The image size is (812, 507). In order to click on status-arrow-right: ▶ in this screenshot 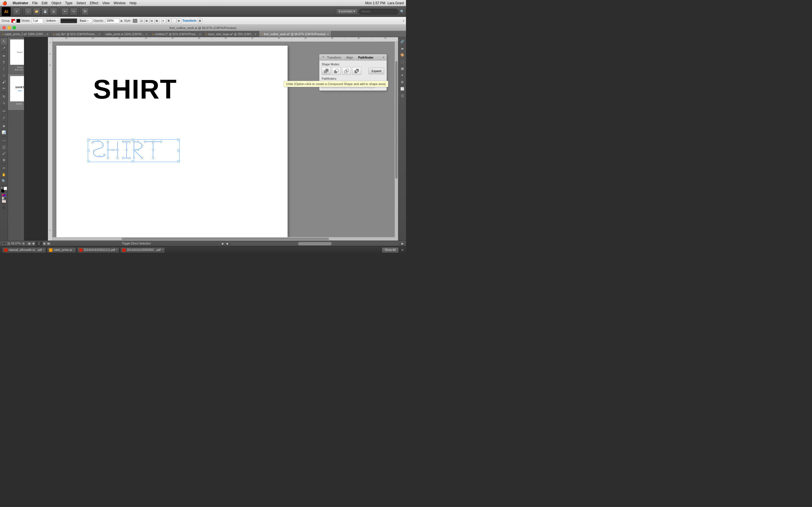, I will do `click(223, 243)`.